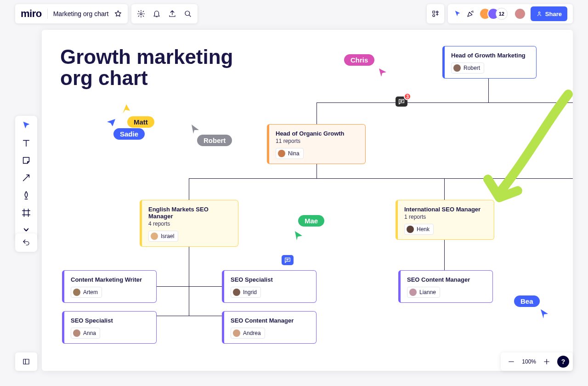  What do you see at coordinates (164, 236) in the screenshot?
I see `person-chip: Israel` at bounding box center [164, 236].